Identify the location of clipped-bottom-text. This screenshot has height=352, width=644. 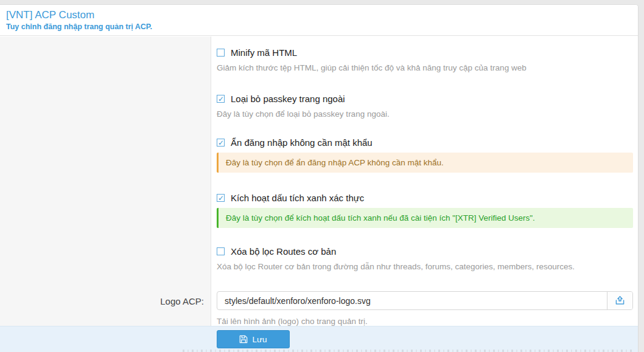
(407, 351).